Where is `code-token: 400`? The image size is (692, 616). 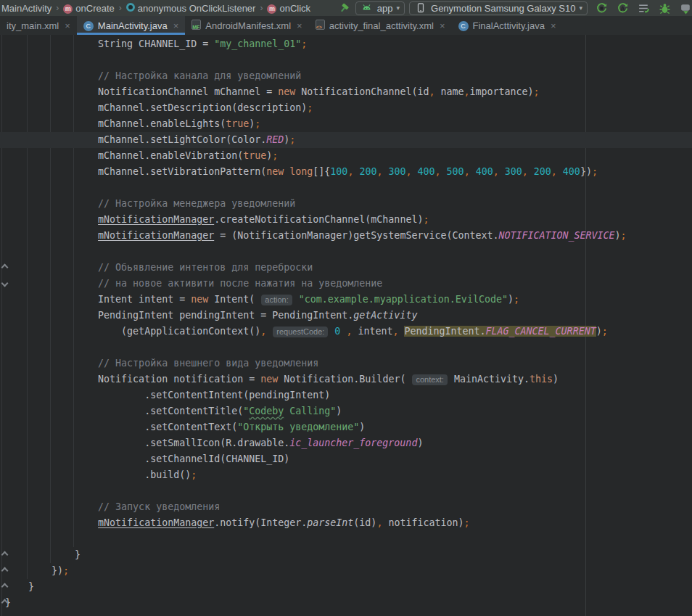 code-token: 400 is located at coordinates (485, 171).